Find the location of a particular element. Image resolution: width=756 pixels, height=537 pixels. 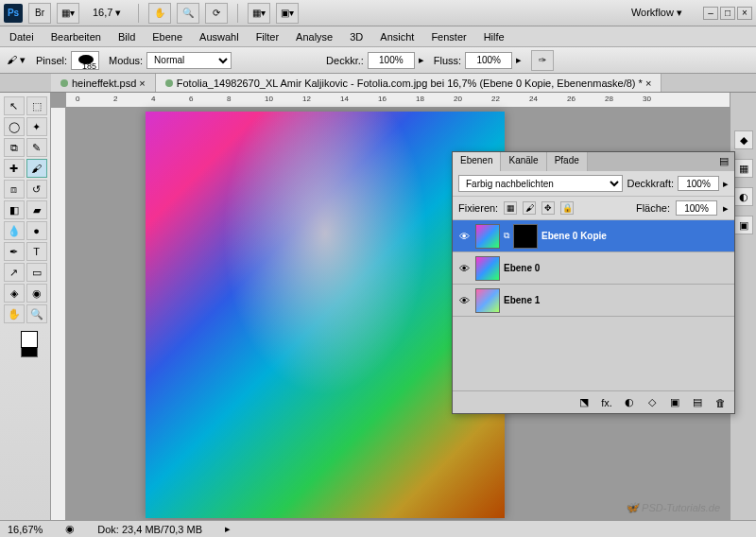

hand-tool-shortcut: ✋ is located at coordinates (160, 13).